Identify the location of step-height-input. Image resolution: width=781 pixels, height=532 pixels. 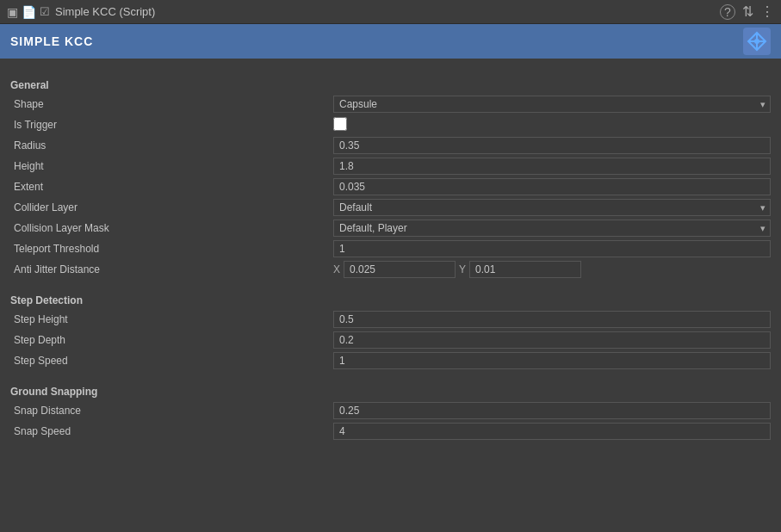
(552, 319).